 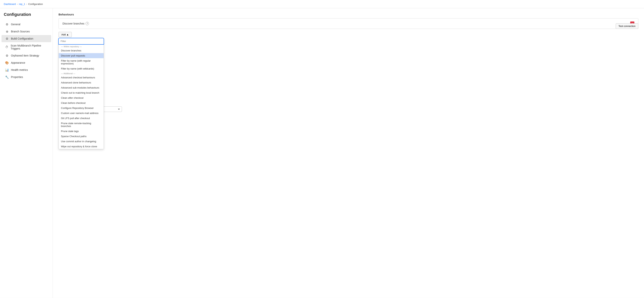 I want to click on mode-row: Mode by Jenkinsfile by default Jenkinsfi…, so click(x=348, y=109).